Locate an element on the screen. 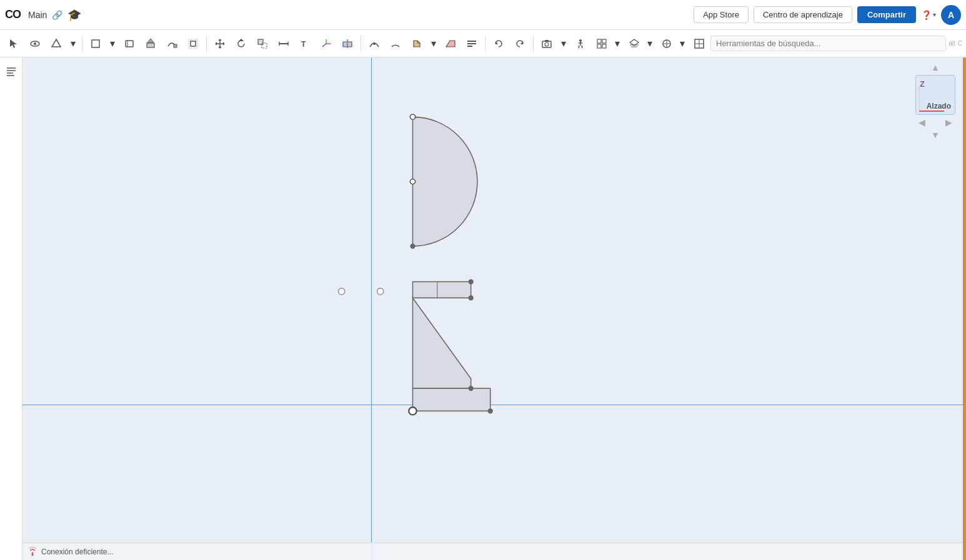  layer-dropdown: ▾ is located at coordinates (650, 44).